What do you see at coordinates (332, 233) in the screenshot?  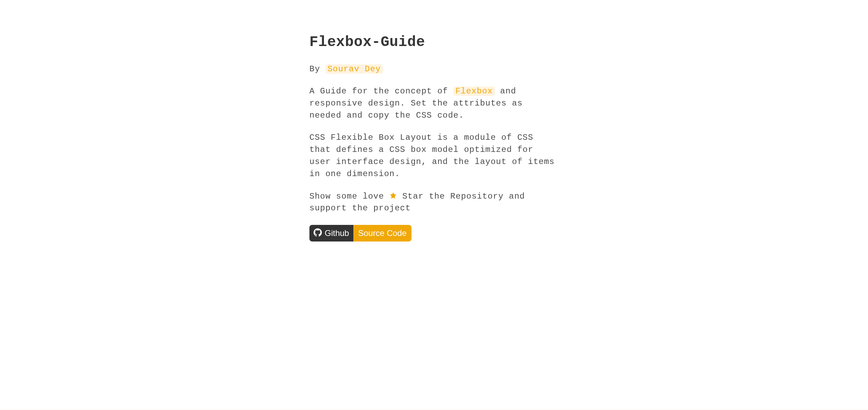 I see `github-badge-left: Github` at bounding box center [332, 233].